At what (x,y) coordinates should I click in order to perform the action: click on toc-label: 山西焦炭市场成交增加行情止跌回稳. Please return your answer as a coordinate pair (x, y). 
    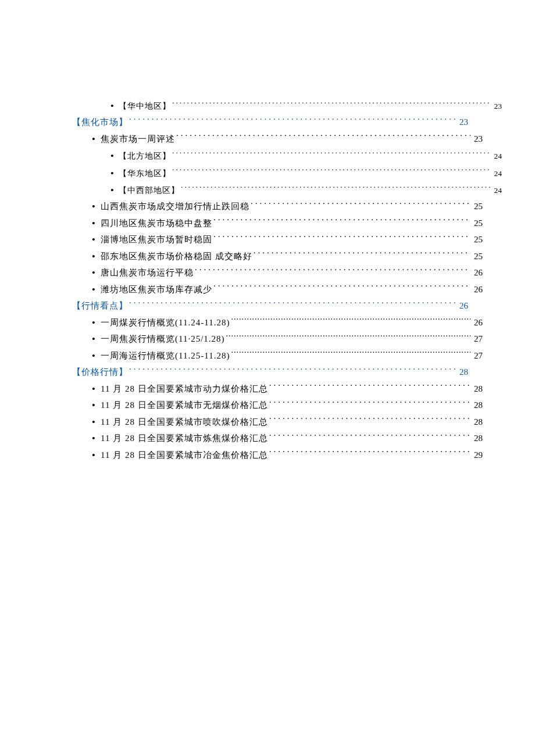
    Looking at the image, I should click on (175, 207).